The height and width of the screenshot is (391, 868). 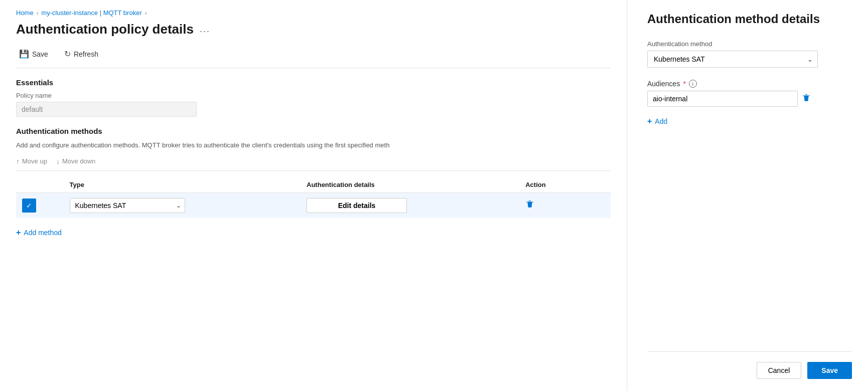 I want to click on breadcrumb-home: Home, so click(x=25, y=13).